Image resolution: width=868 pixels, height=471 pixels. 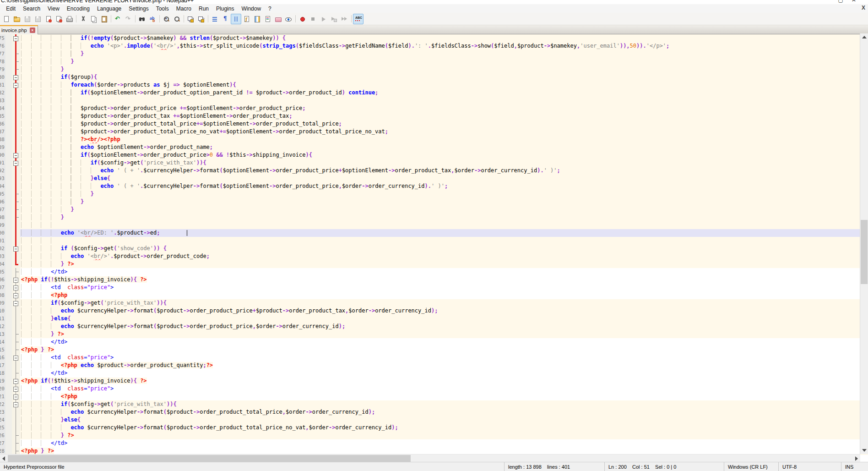 I want to click on find-button, so click(x=142, y=19).